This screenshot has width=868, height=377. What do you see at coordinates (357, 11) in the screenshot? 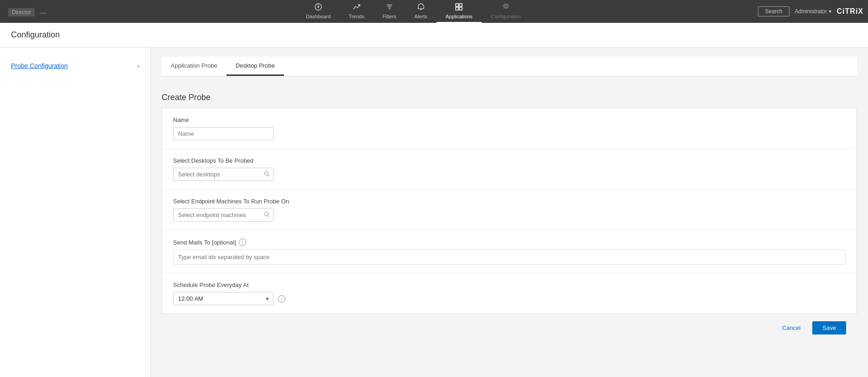
I see `nav-trends: Trends` at bounding box center [357, 11].